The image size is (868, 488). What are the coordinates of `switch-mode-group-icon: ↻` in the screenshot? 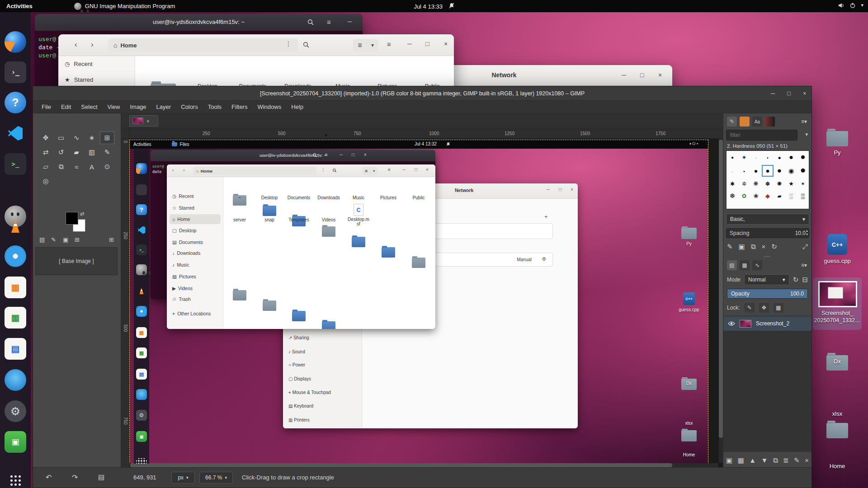 It's located at (796, 280).